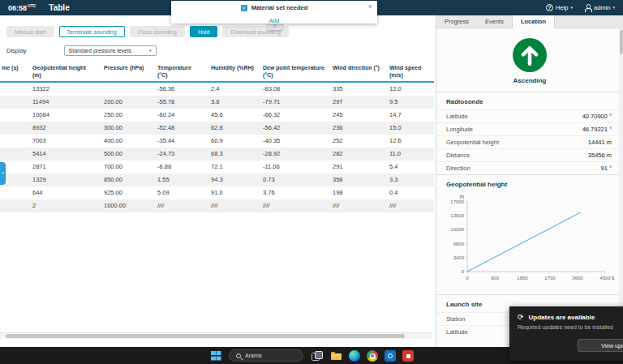 The height and width of the screenshot is (364, 623). I want to click on tab-events: Events, so click(495, 21).